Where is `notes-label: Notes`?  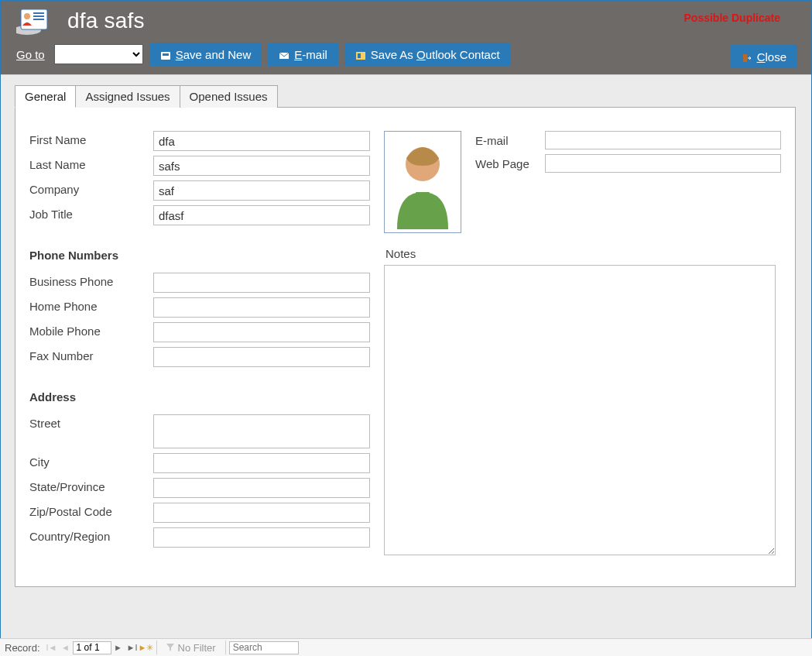 notes-label: Notes is located at coordinates (423, 254).